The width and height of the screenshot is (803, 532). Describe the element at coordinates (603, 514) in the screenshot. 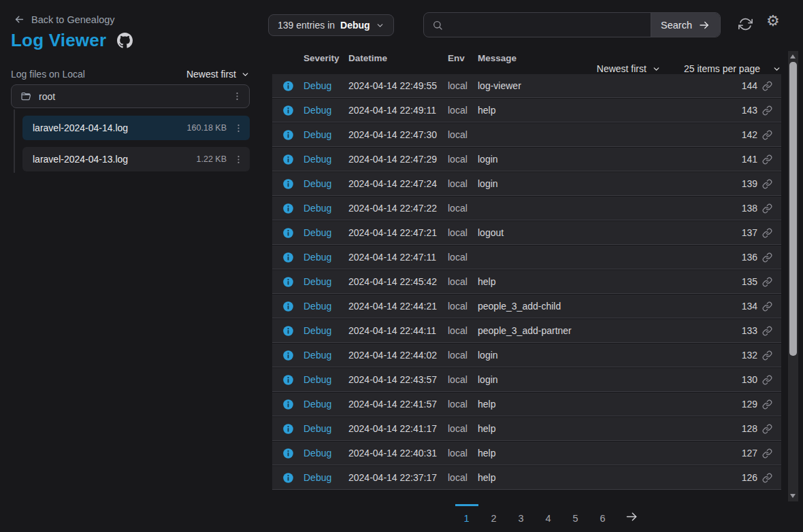

I see `page-button: 6` at that location.